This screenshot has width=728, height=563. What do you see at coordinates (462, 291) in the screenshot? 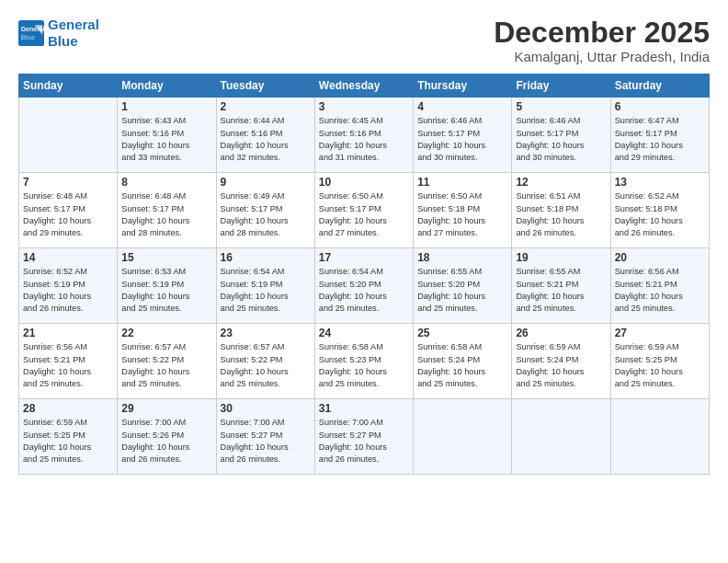
I see `day-info: Sunrise: 6:55 AM Sunset: 5:20 PM Dayligh…` at bounding box center [462, 291].